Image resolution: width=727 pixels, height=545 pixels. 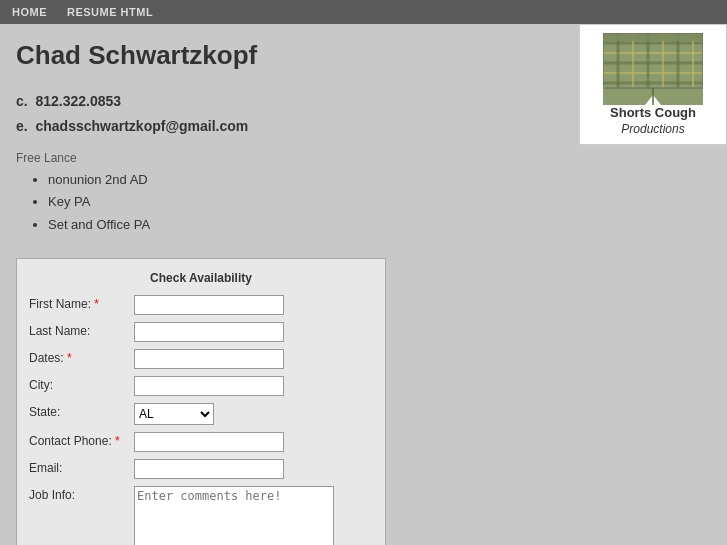 What do you see at coordinates (110, 12) in the screenshot?
I see `nav-resume: RESUME HTML` at bounding box center [110, 12].